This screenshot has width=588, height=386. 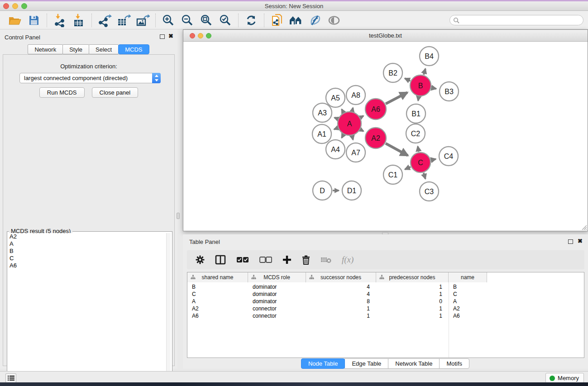 What do you see at coordinates (386, 36) in the screenshot?
I see `network-window-titlebar: testGlobe.txt` at bounding box center [386, 36].